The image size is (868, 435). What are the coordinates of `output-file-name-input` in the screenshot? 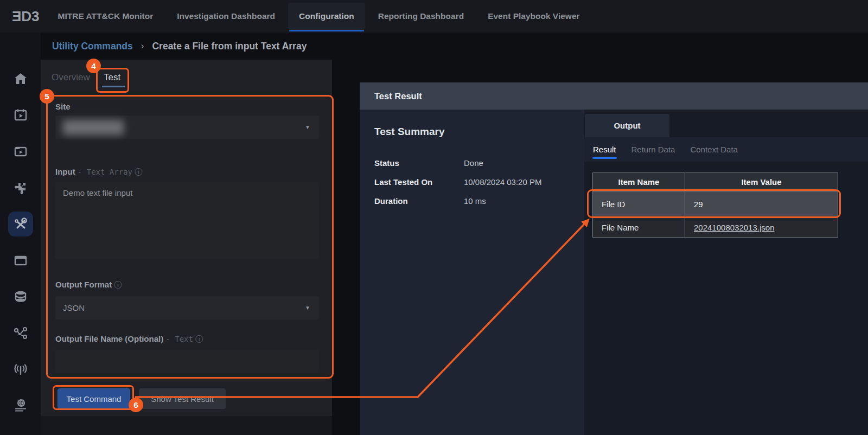 It's located at (187, 361).